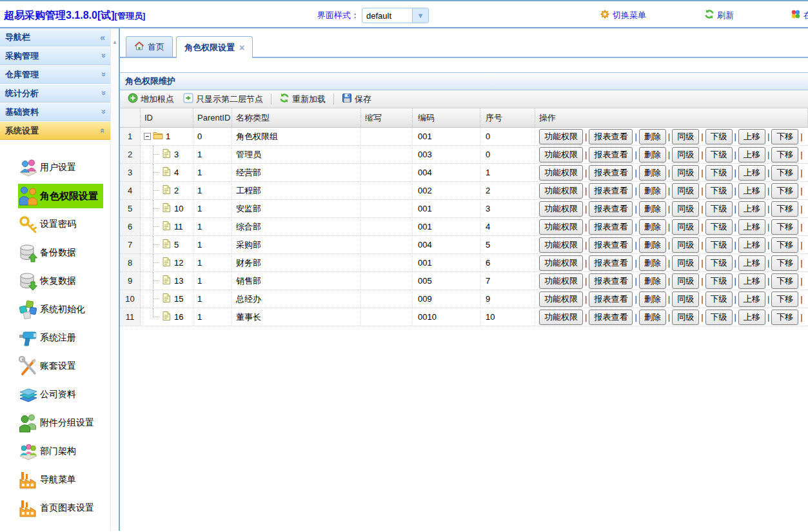  Describe the element at coordinates (55, 451) in the screenshot. I see `sidebar-item-department-structure: 部门架构` at that location.